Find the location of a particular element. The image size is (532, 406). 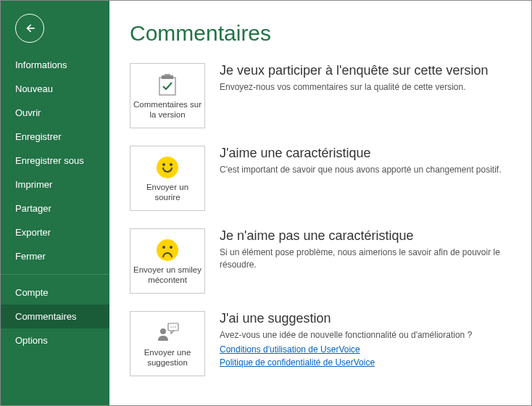

sidebar-item-nouveau: Nouveau is located at coordinates (55, 88).